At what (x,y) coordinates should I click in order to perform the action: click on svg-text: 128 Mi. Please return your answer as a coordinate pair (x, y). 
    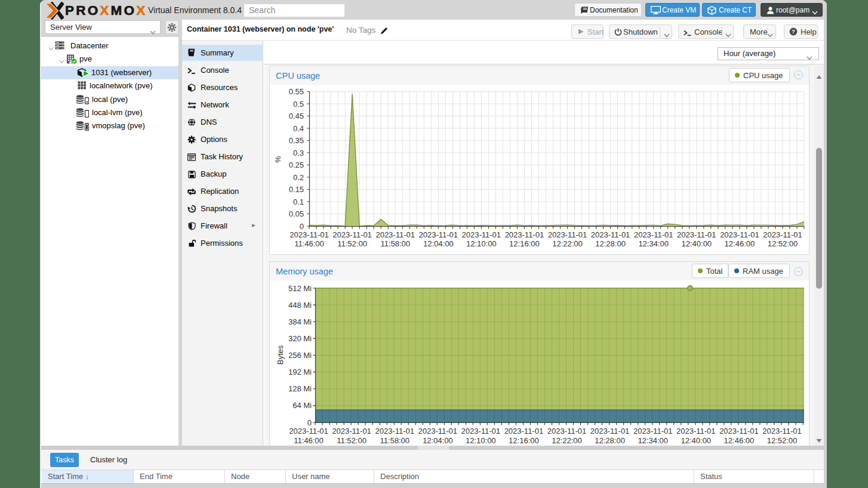
    Looking at the image, I should click on (300, 389).